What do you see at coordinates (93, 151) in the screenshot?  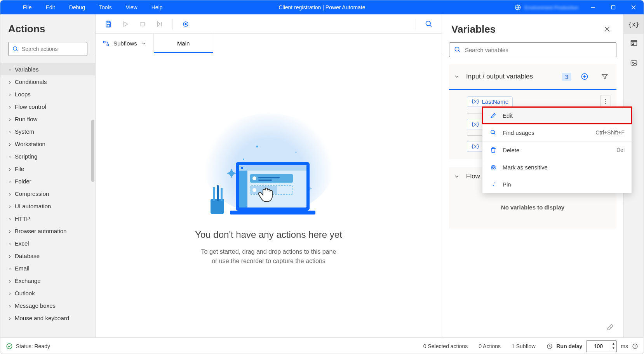 I see `scrollbar-thumb` at bounding box center [93, 151].